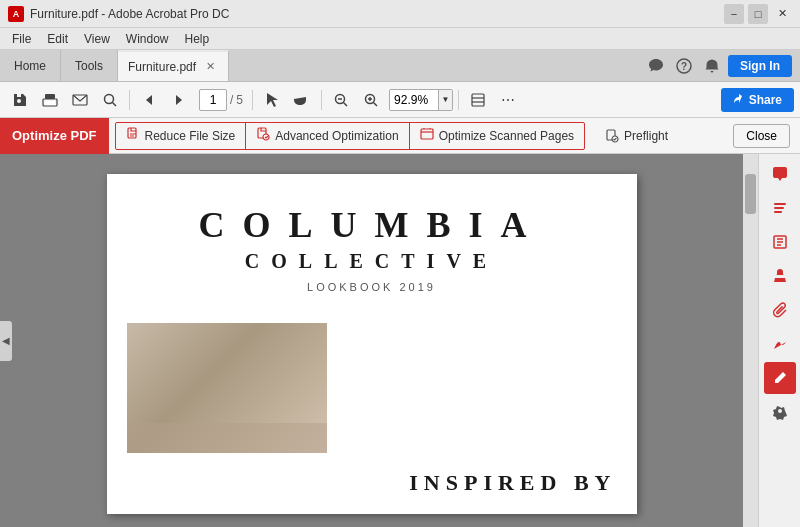 This screenshot has height=527, width=800. What do you see at coordinates (148, 39) in the screenshot?
I see `menu-window: Window` at bounding box center [148, 39].